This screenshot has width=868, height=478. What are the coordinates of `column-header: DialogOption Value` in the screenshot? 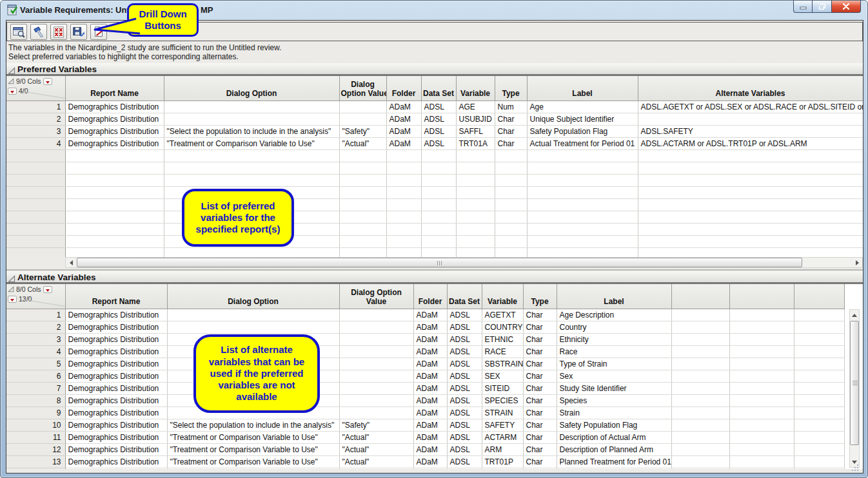 It's located at (362, 88).